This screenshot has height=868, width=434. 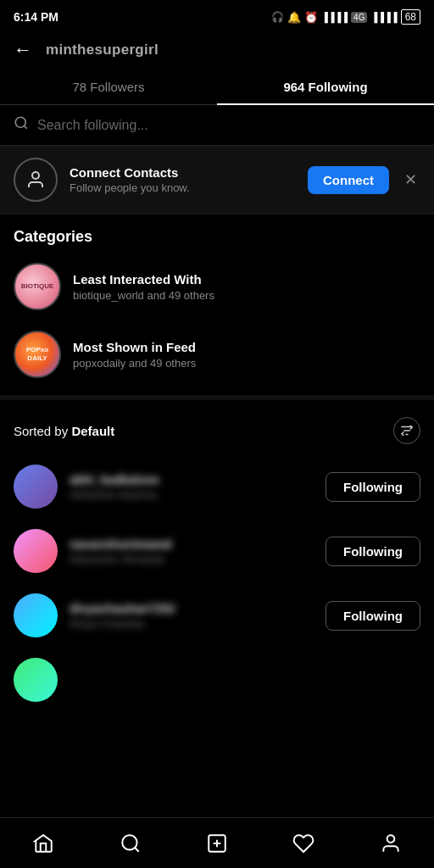 I want to click on category-1-desc: biotique_world and 49 others, so click(x=144, y=295).